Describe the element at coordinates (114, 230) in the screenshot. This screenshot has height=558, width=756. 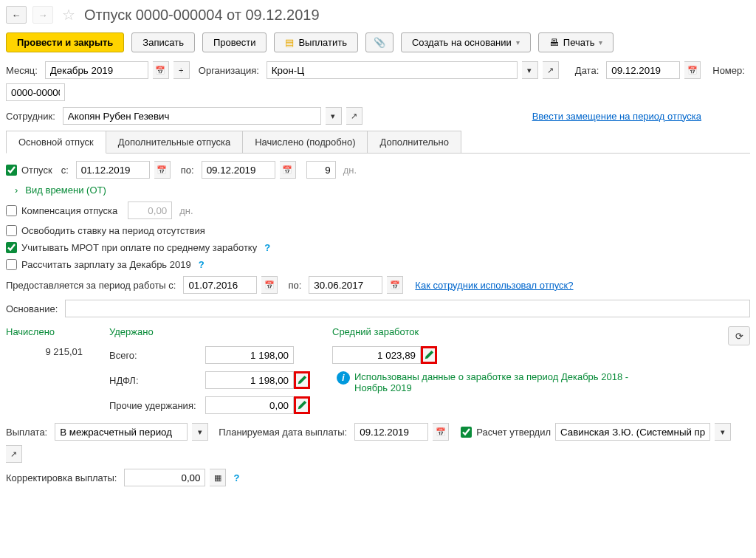
I see `release-rate-label: Освободить ставку на период отсутствия` at that location.